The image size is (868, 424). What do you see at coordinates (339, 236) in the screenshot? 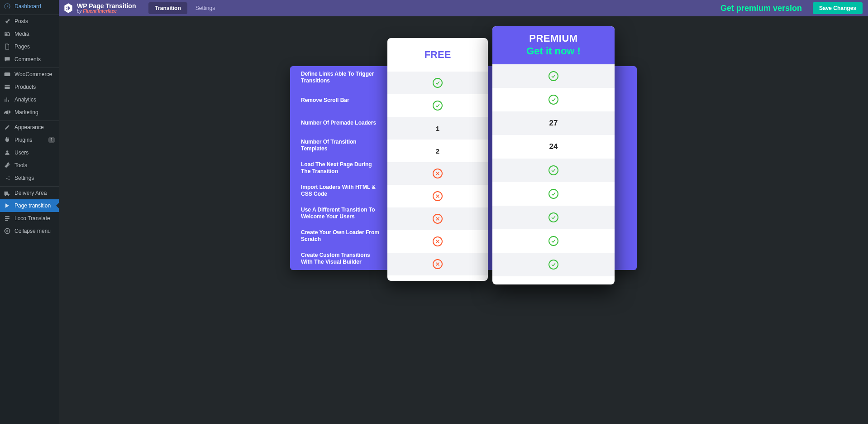
I see `feature-row: Create Your Own Loader From Scratch` at bounding box center [339, 236].